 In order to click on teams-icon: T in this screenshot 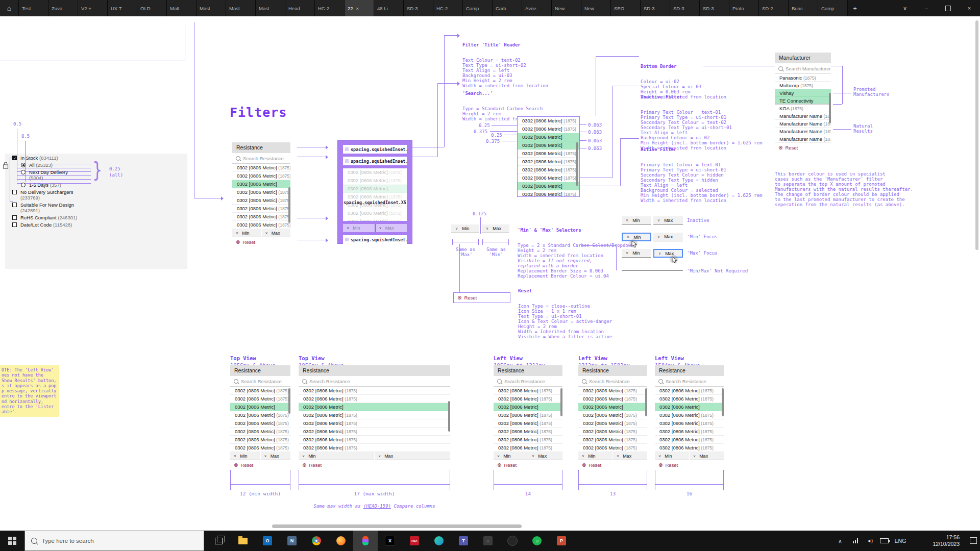, I will do `click(463, 541)`.